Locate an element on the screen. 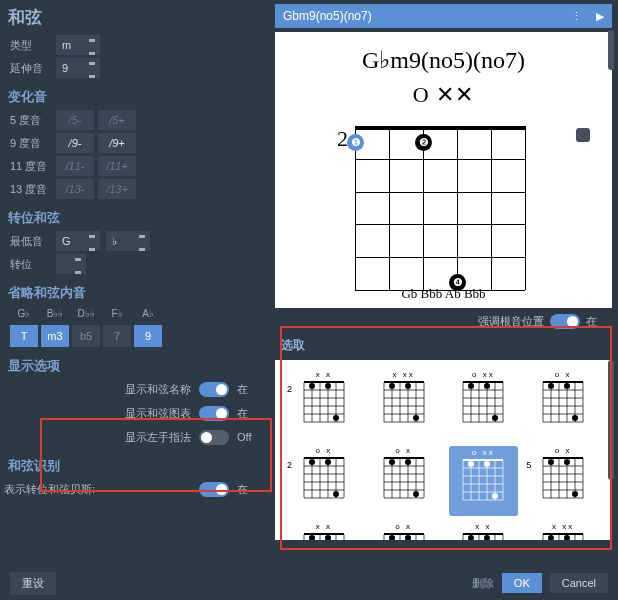 The height and width of the screenshot is (600, 618). recog-label: 表示转位和弦贝斯: is located at coordinates (98, 490).